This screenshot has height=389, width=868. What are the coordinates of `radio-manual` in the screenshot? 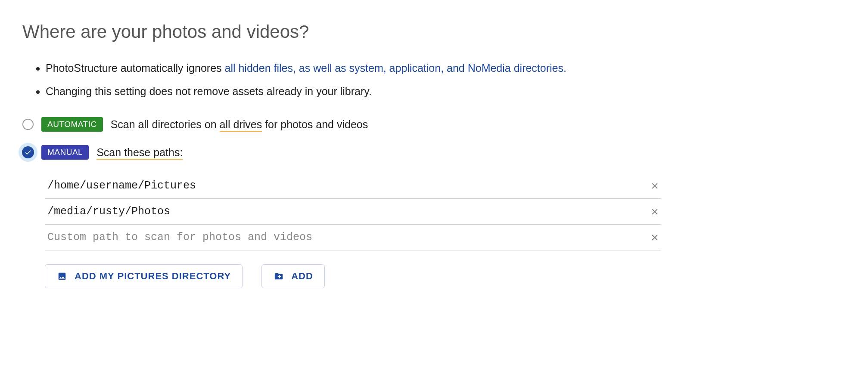 It's located at (28, 152).